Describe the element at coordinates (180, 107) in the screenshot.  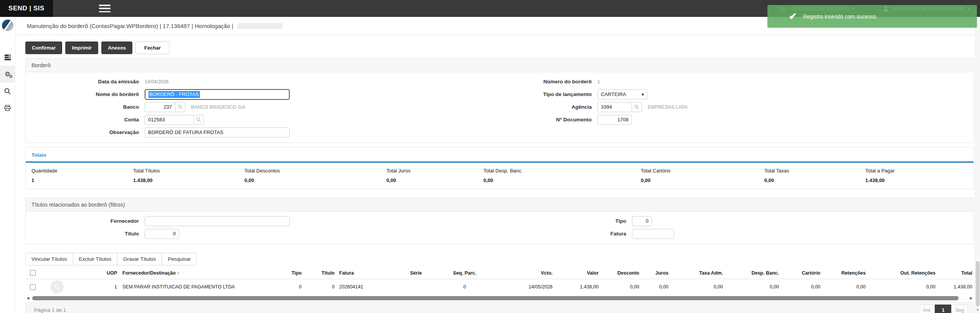
I see `banco-search-button` at that location.